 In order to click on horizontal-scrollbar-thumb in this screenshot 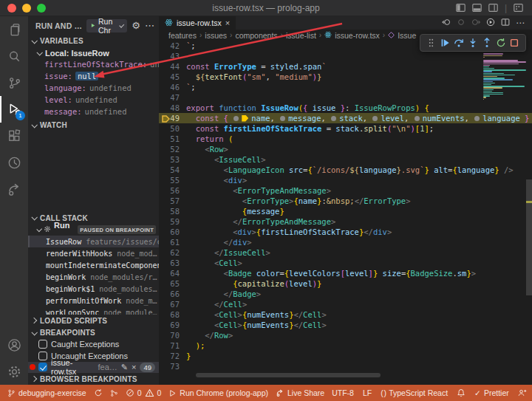, I will do `click(288, 375)`.